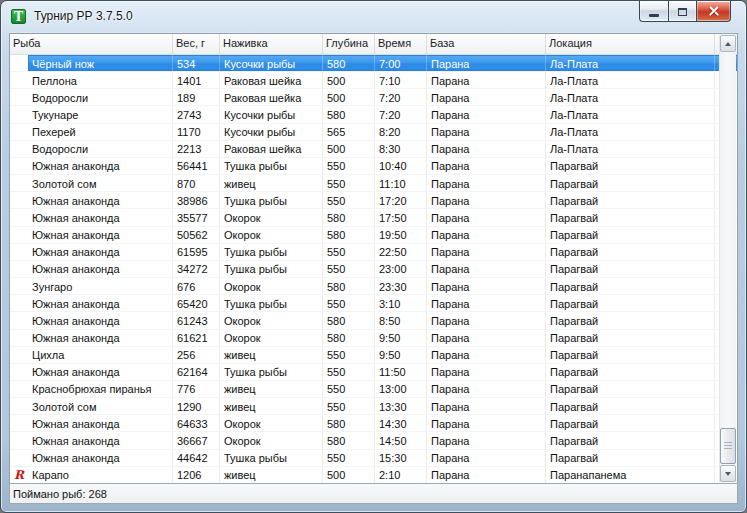  I want to click on cell-time: 3:10, so click(401, 303).